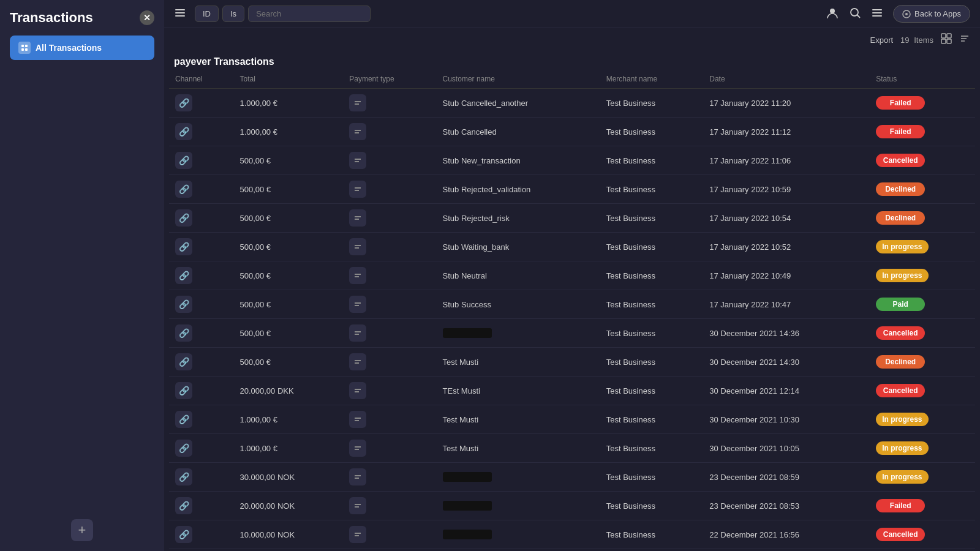 This screenshot has height=551, width=980. I want to click on all-transactions-label: All Transactions, so click(69, 48).